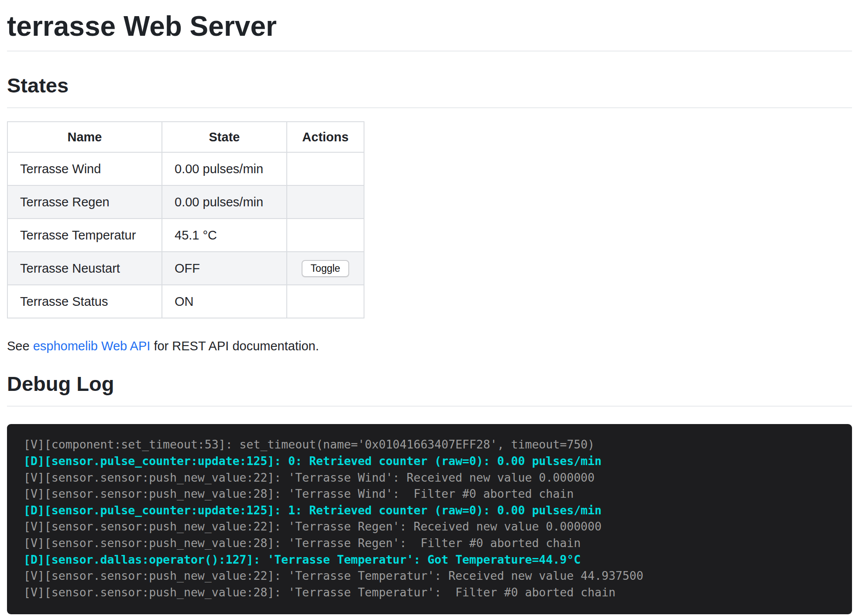  I want to click on entity-name-cell: Terrasse Regen, so click(85, 202).